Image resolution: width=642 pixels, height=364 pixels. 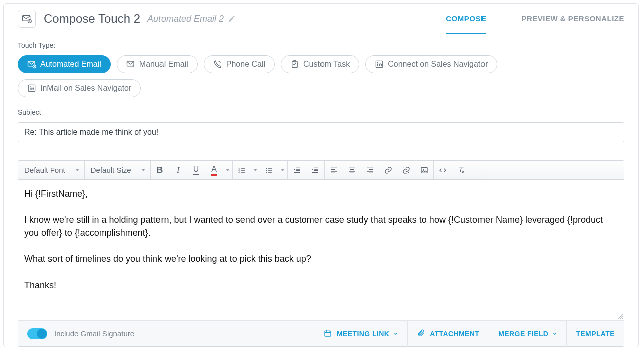 What do you see at coordinates (239, 64) in the screenshot?
I see `option-phone-call: Phone Call` at bounding box center [239, 64].